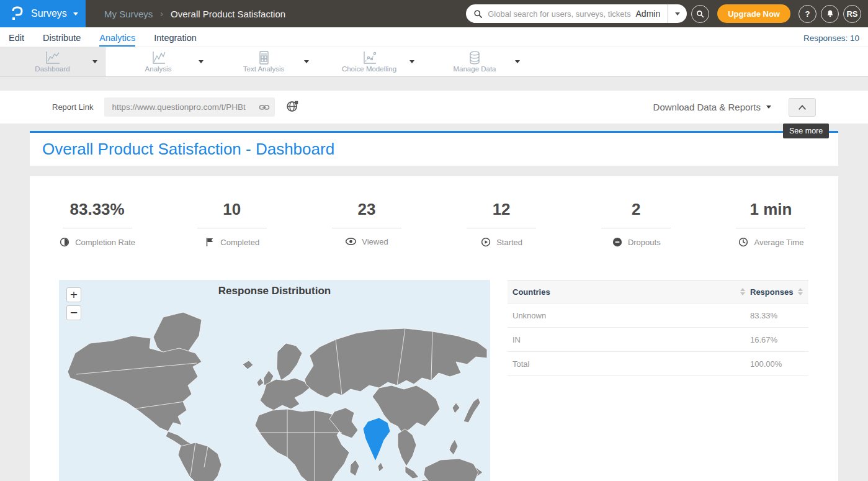  I want to click on stat-viewed: 23 Viewed, so click(366, 223).